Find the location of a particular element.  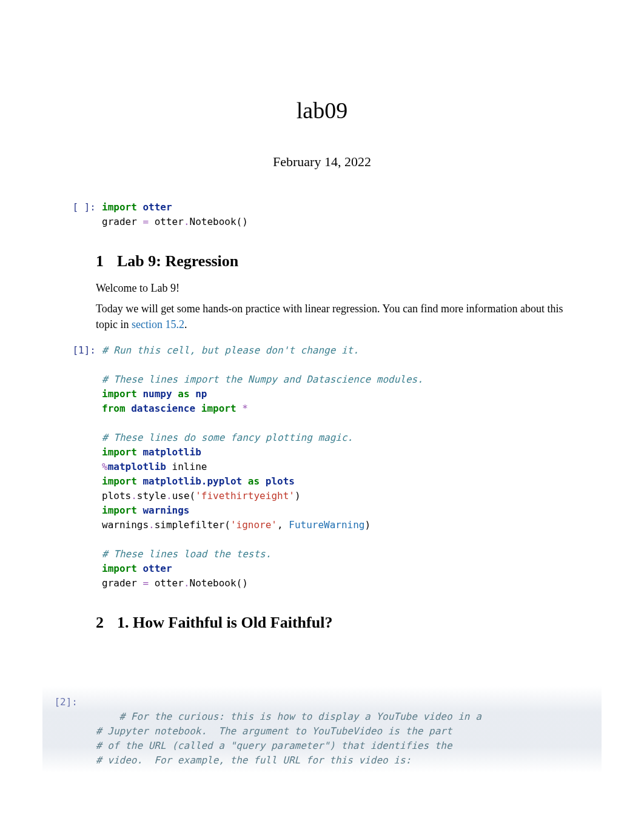

comment: # These lines load the tests. is located at coordinates (187, 554).